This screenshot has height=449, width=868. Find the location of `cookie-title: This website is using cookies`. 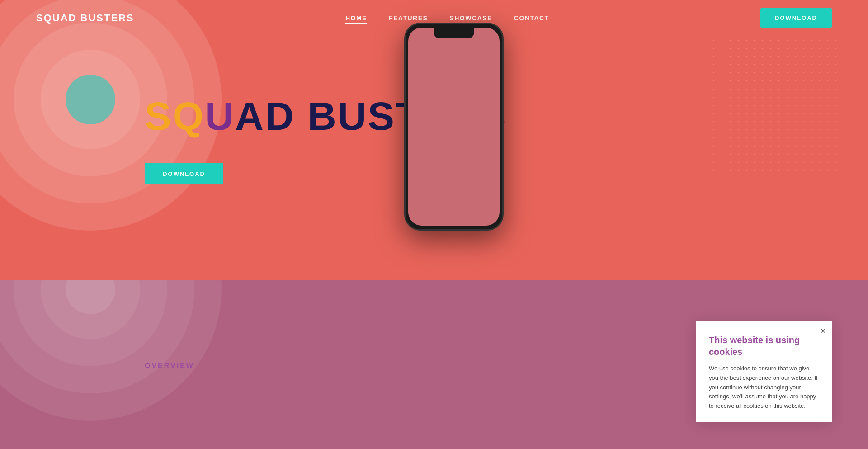

cookie-title: This website is using cookies is located at coordinates (764, 346).